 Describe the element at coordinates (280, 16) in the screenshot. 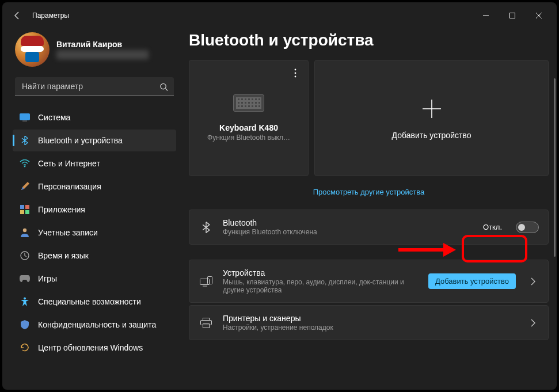

I see `titlebar: Параметры` at that location.